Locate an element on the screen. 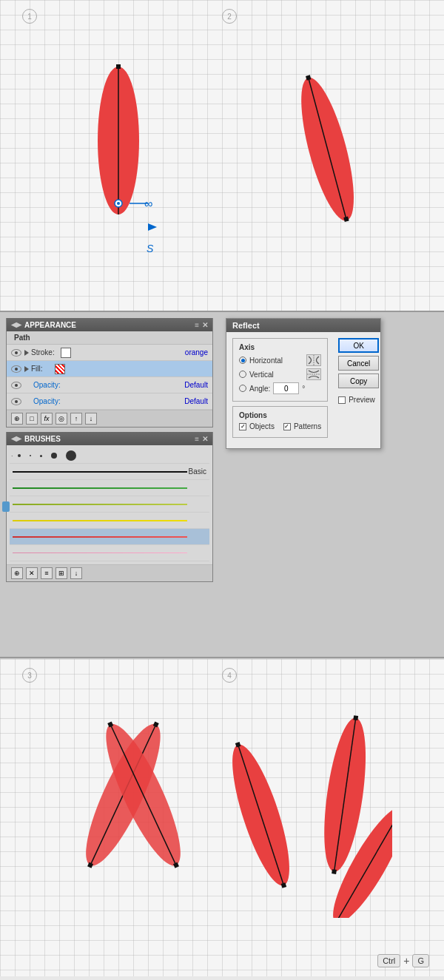  ok-button: OK is located at coordinates (358, 345).